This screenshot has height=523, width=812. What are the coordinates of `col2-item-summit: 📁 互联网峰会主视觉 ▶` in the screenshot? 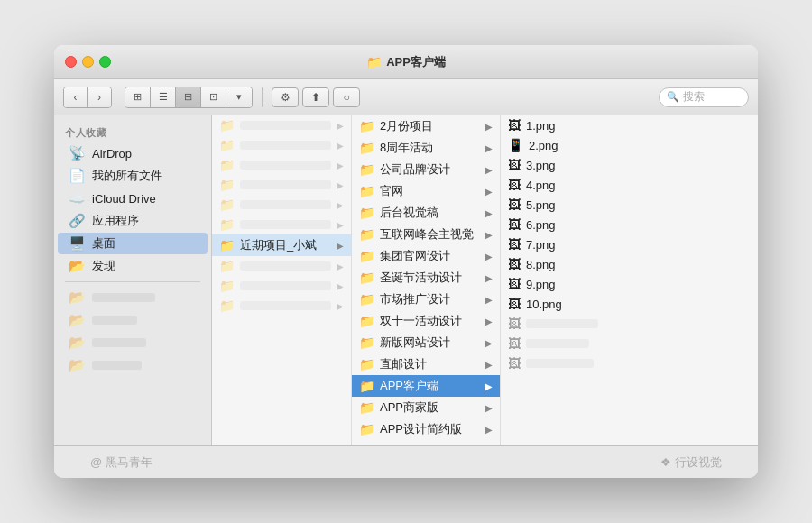 It's located at (426, 234).